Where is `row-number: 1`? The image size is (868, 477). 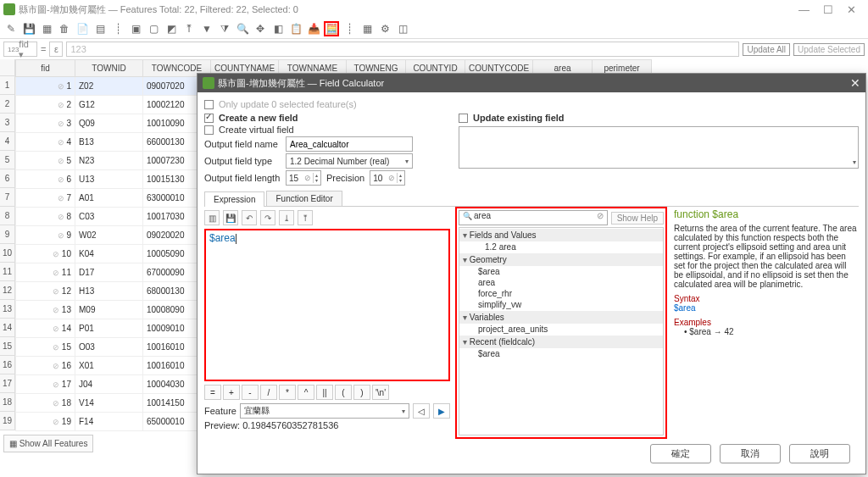
row-number: 1 is located at coordinates (8, 86).